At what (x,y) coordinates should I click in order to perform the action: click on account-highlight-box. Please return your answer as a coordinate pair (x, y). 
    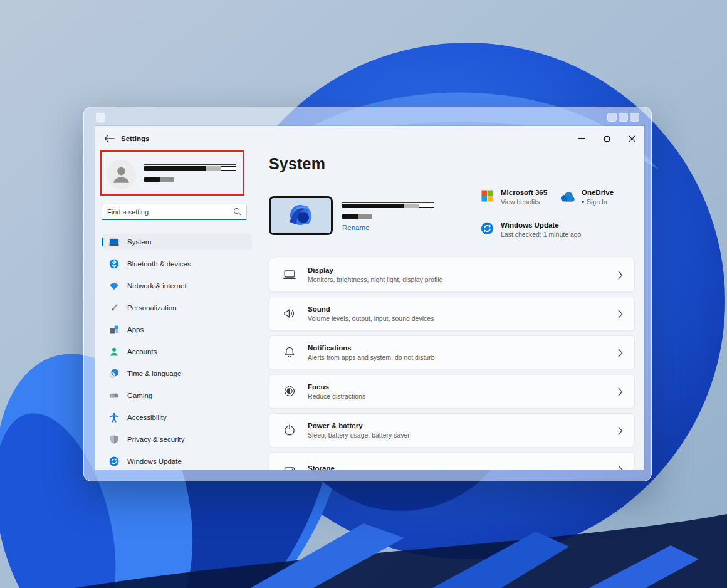
    Looking at the image, I should click on (172, 173).